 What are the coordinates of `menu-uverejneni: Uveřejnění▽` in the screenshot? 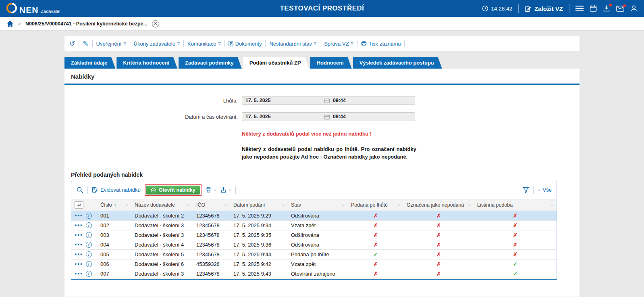 It's located at (111, 44).